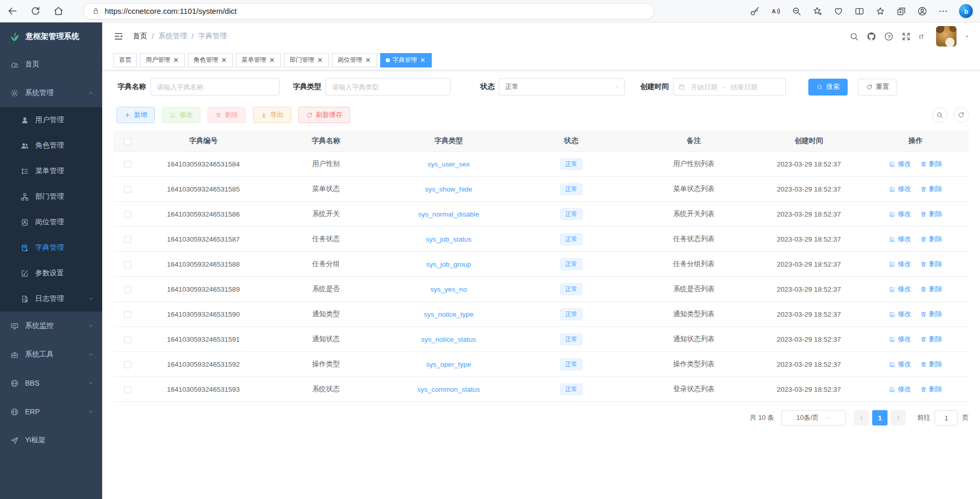  What do you see at coordinates (880, 418) in the screenshot?
I see `current-page-button: 1` at bounding box center [880, 418].